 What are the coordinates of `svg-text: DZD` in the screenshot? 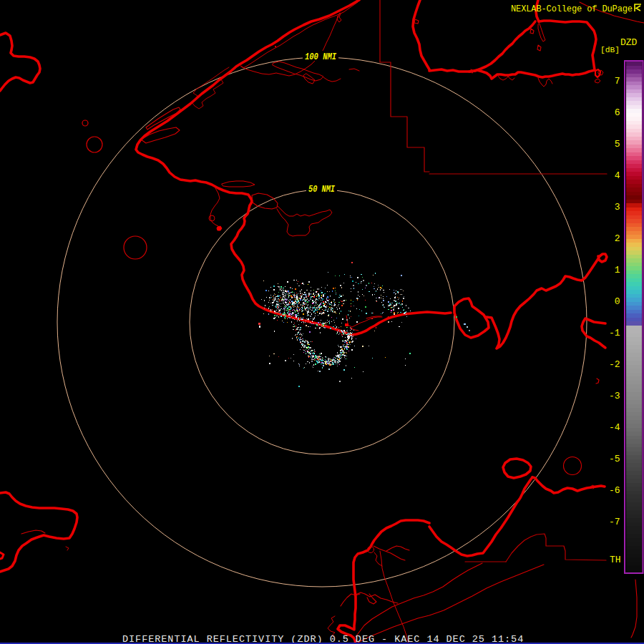 It's located at (629, 43).